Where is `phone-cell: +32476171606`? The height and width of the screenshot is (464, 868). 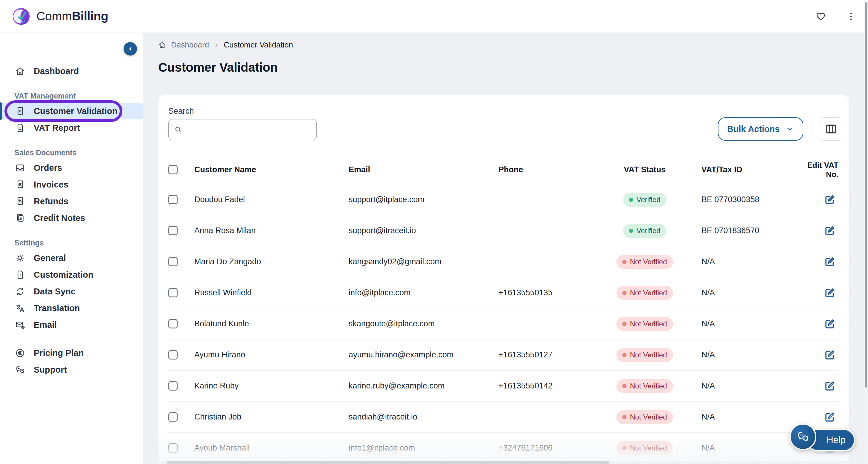
phone-cell: +32476171606 is located at coordinates (543, 448).